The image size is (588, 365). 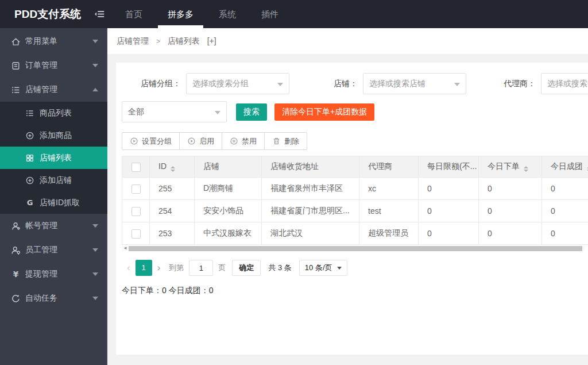 What do you see at coordinates (355, 189) in the screenshot?
I see `table-row: 255 D潮商铺 福建省泉州市丰泽区 xc 0 0 0` at bounding box center [355, 189].